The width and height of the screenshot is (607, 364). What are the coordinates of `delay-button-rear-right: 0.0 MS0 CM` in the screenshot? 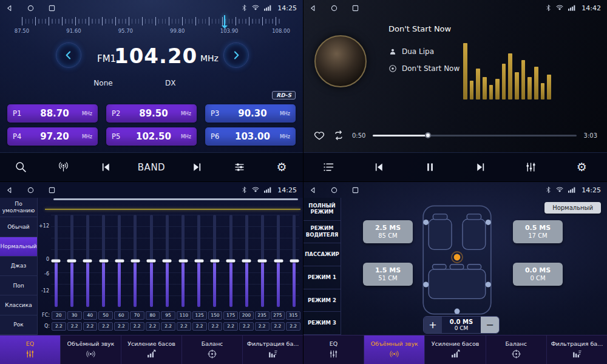 It's located at (538, 274).